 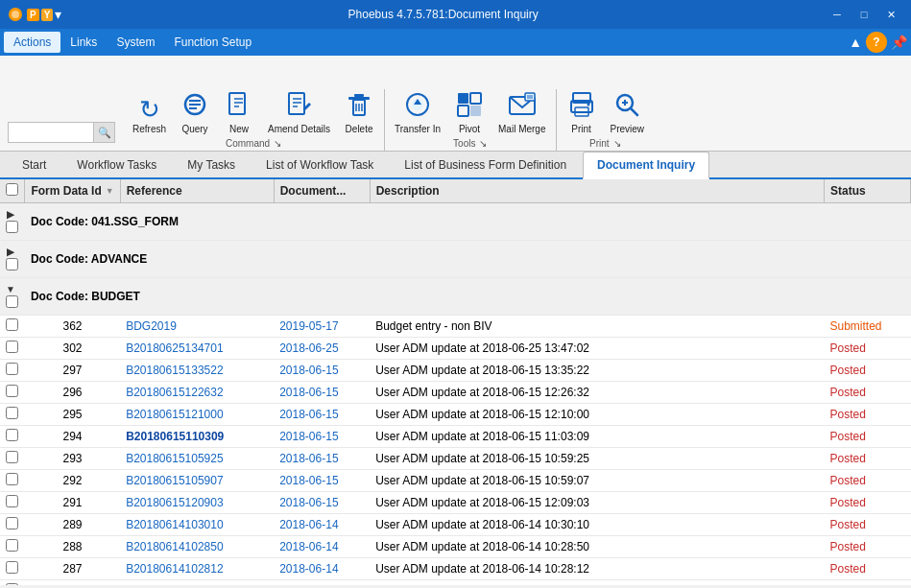 What do you see at coordinates (213, 42) in the screenshot?
I see `menu-function-setup: Function Setup` at bounding box center [213, 42].